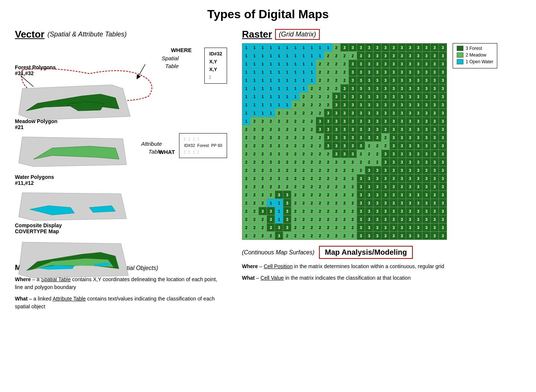 The image size is (536, 392). What do you see at coordinates (460, 48) in the screenshot?
I see `legend-color-forest` at bounding box center [460, 48].